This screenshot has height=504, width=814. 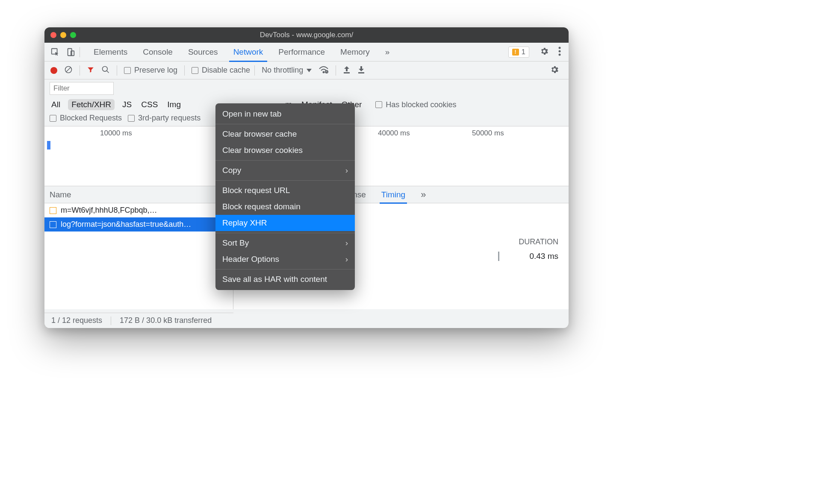 I want to click on ctx-sort-by: Sort By›, so click(x=285, y=243).